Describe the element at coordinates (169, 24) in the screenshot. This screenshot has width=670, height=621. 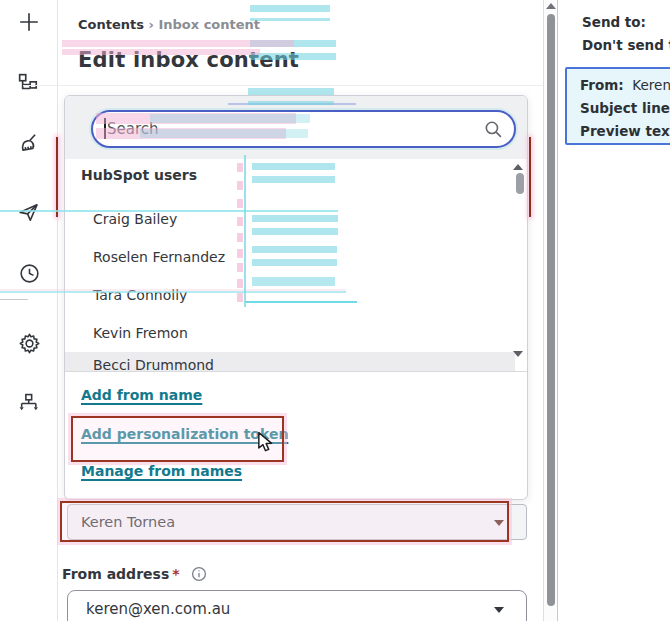
I see `breadcrumb: Contents › Inbox content` at that location.